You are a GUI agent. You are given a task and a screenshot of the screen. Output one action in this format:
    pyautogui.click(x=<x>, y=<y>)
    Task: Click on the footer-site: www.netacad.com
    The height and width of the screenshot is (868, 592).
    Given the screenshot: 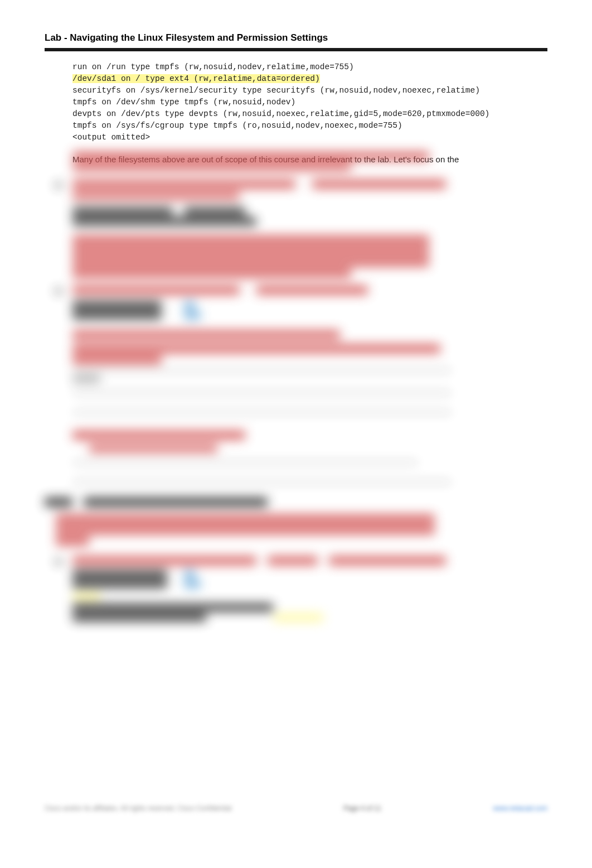 What is the action you would take?
    pyautogui.click(x=521, y=808)
    